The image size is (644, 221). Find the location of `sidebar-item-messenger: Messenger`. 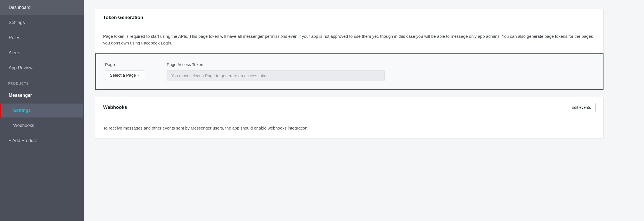

sidebar-item-messenger: Messenger is located at coordinates (42, 95).